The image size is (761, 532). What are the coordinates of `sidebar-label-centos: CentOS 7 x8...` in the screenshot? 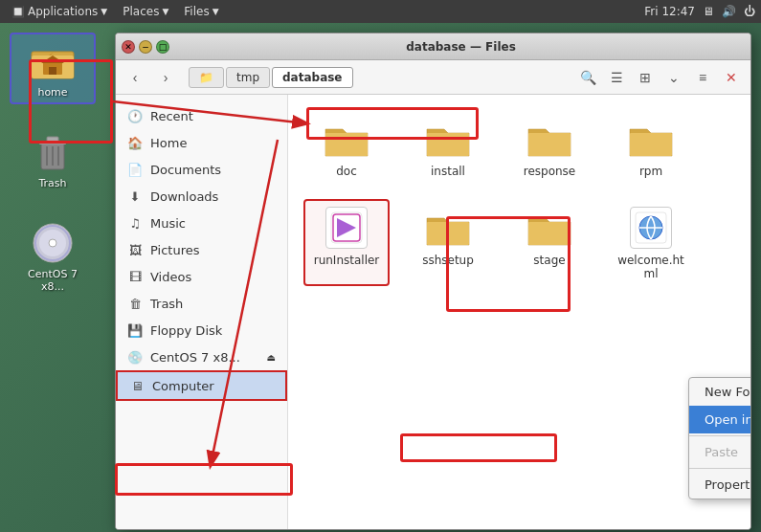 It's located at (195, 358).